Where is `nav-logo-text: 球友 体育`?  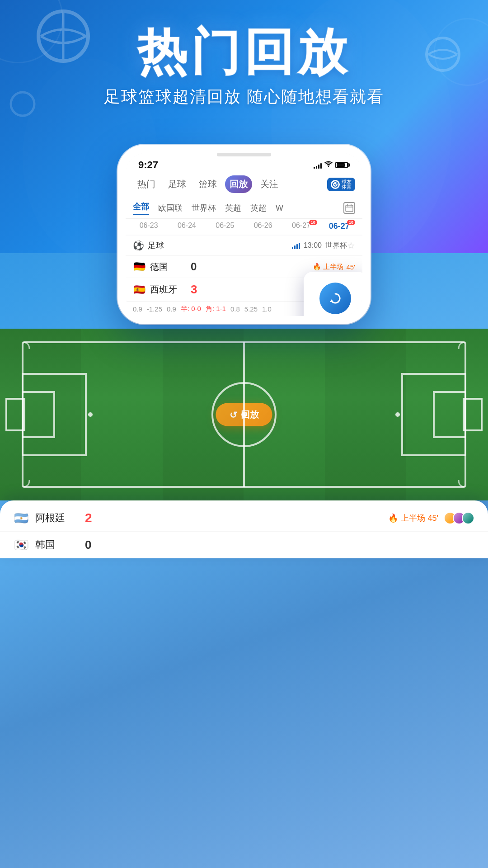 nav-logo-text: 球友 体育 is located at coordinates (347, 184).